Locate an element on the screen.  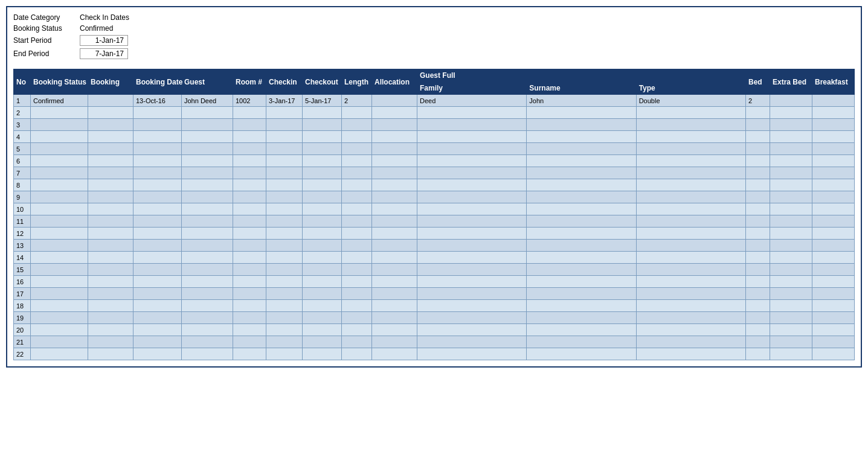
cell-no: 12 is located at coordinates (22, 234).